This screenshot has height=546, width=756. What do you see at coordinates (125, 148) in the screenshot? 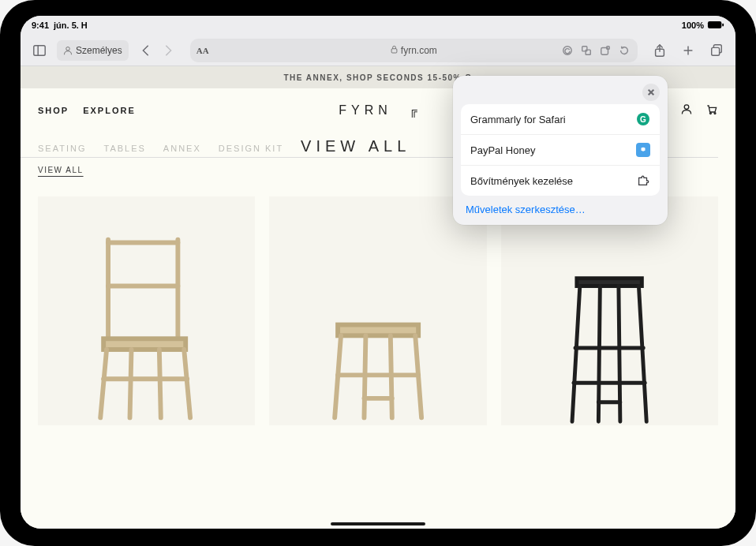
I see `cat-tables: TABLES` at bounding box center [125, 148].